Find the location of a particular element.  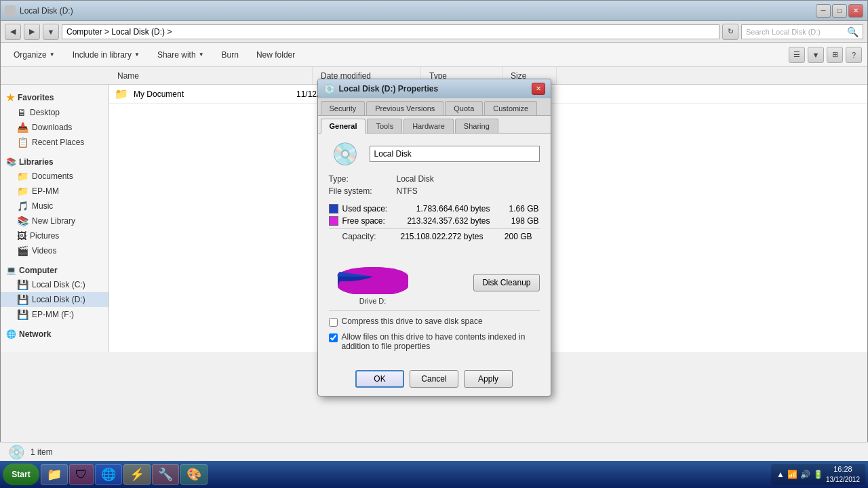

drive-label: Drive D: is located at coordinates (373, 301).